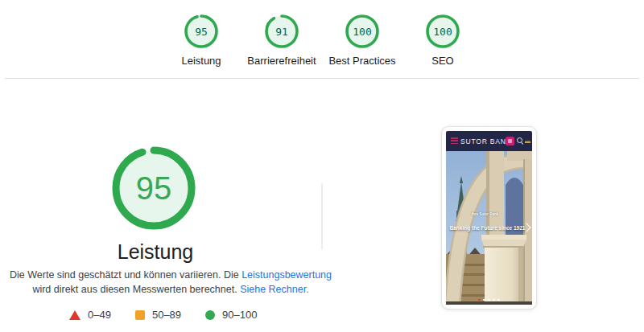  I want to click on legend-item-pass: 90–100, so click(231, 315).